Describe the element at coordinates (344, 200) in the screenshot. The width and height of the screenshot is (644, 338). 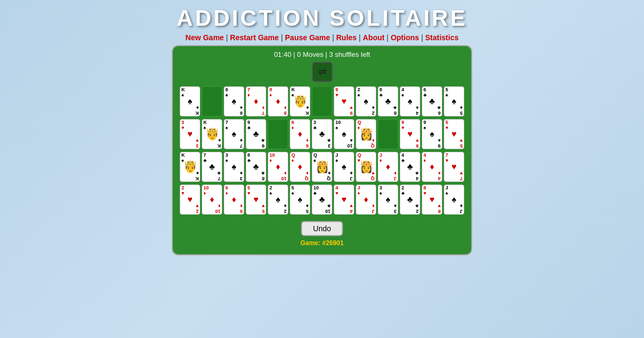
I see `card-3-7: 4♥♥4♥` at that location.